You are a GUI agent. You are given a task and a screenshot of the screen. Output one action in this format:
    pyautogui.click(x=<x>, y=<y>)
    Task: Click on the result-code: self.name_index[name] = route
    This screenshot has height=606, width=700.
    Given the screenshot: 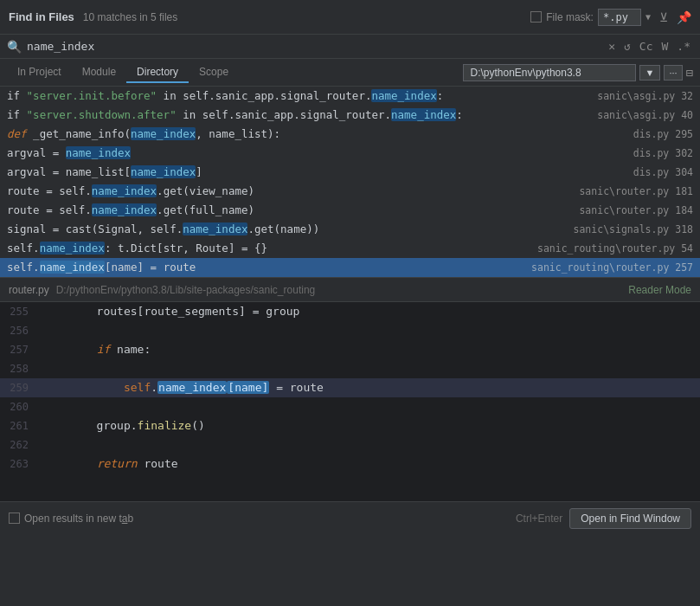 What is the action you would take?
    pyautogui.click(x=265, y=268)
    